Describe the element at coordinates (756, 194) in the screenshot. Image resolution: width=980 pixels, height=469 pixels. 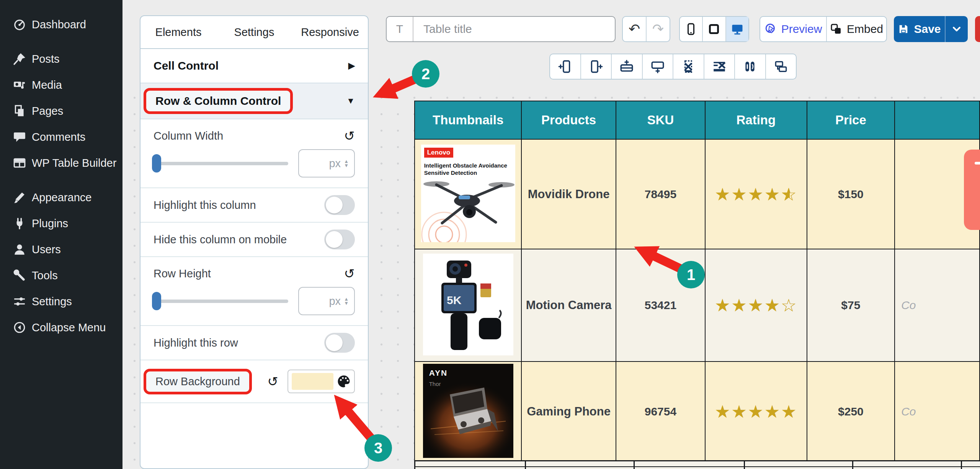
I see `rating-cell: ★★★★☆★` at that location.